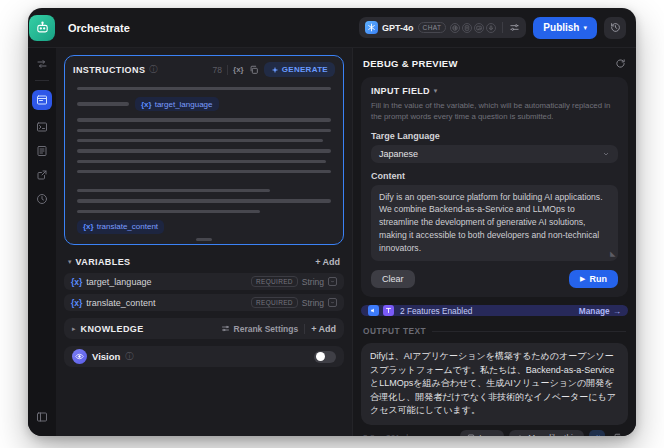  Describe the element at coordinates (494, 154) in the screenshot. I see `target-language-select: Japanese` at that location.